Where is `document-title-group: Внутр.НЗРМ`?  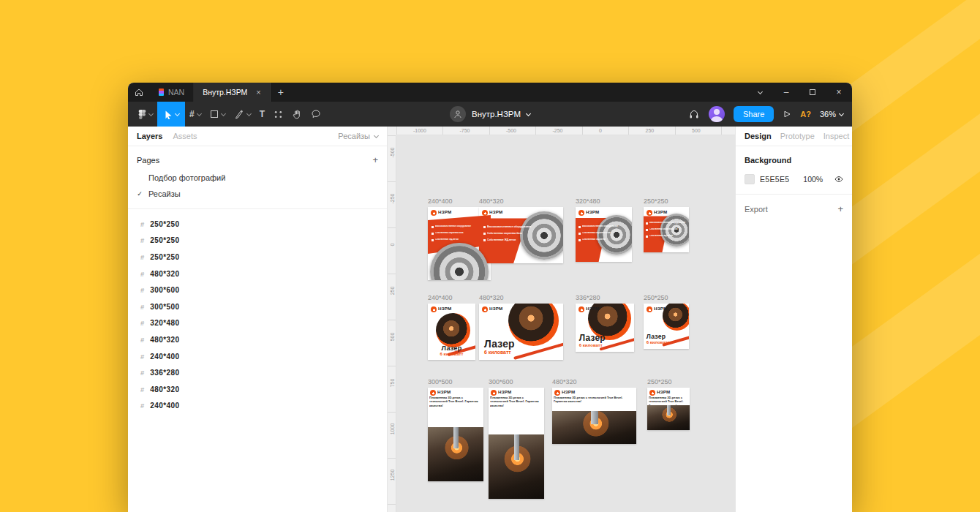 document-title-group: Внутр.НЗРМ is located at coordinates (490, 114).